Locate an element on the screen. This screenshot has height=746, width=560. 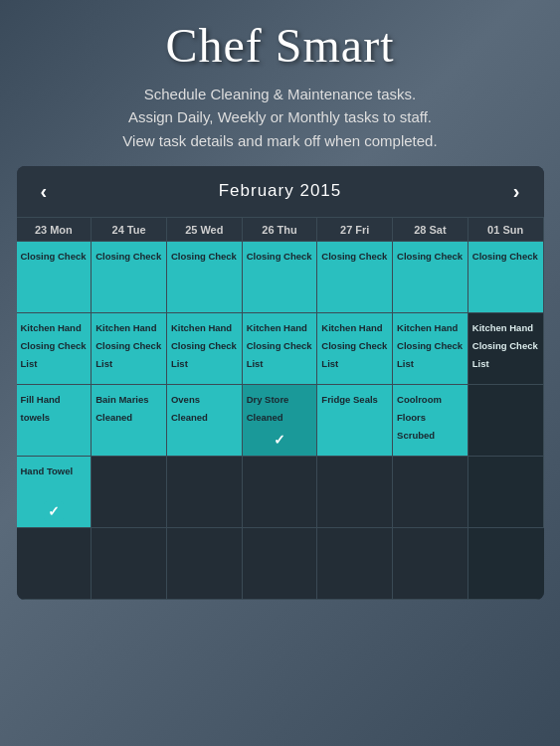
cell-r3-5: Fridge Seals is located at coordinates (355, 421).